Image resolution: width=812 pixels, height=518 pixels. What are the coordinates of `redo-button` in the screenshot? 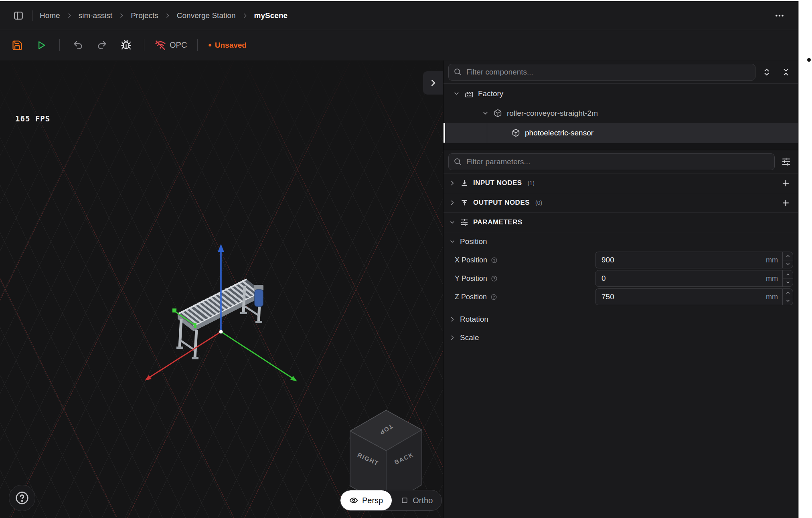 It's located at (102, 45).